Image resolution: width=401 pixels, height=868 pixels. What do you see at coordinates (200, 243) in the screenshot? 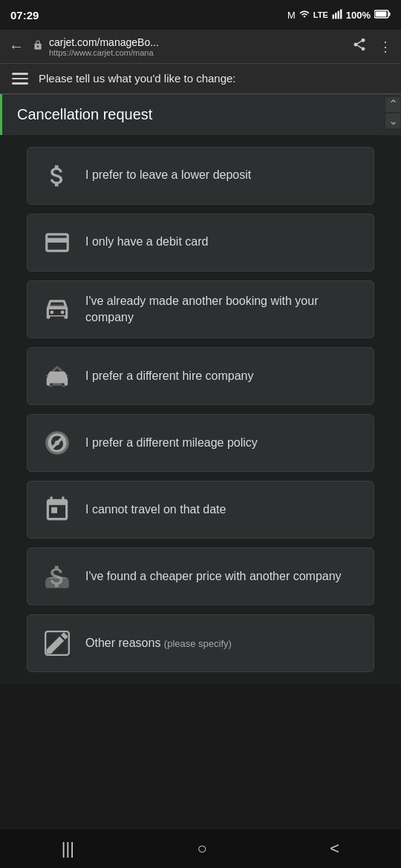
I see `option-debit-card: I only have a debit card` at bounding box center [200, 243].